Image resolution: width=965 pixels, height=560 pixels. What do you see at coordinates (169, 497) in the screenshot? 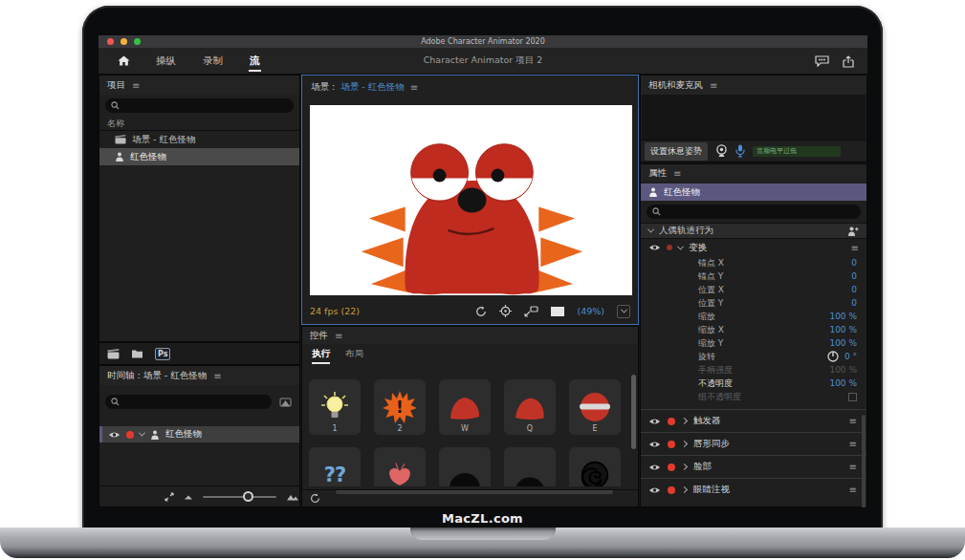
I see `fit-timeline-icon` at bounding box center [169, 497].